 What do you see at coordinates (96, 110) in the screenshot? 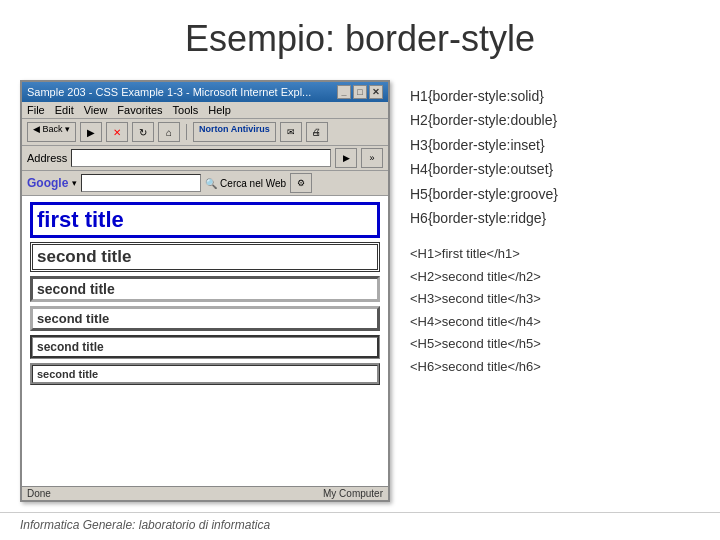
I see `menu-view: View` at bounding box center [96, 110].